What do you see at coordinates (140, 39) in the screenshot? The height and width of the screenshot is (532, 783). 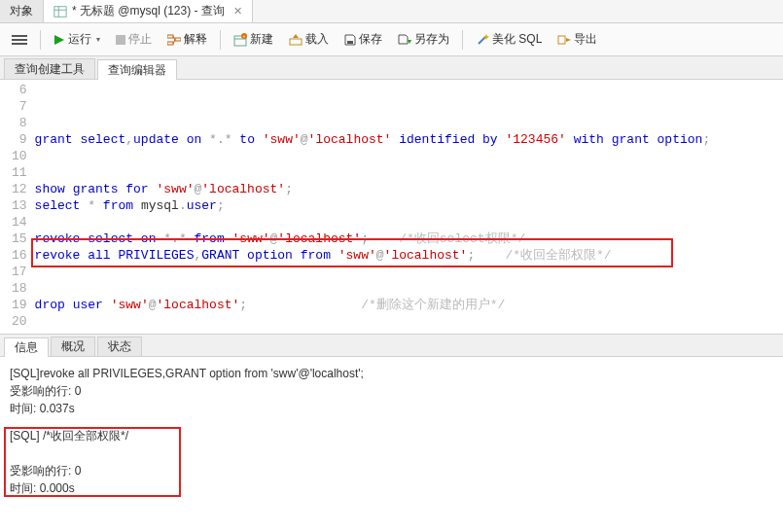 I see `stop-label: 停止` at bounding box center [140, 39].